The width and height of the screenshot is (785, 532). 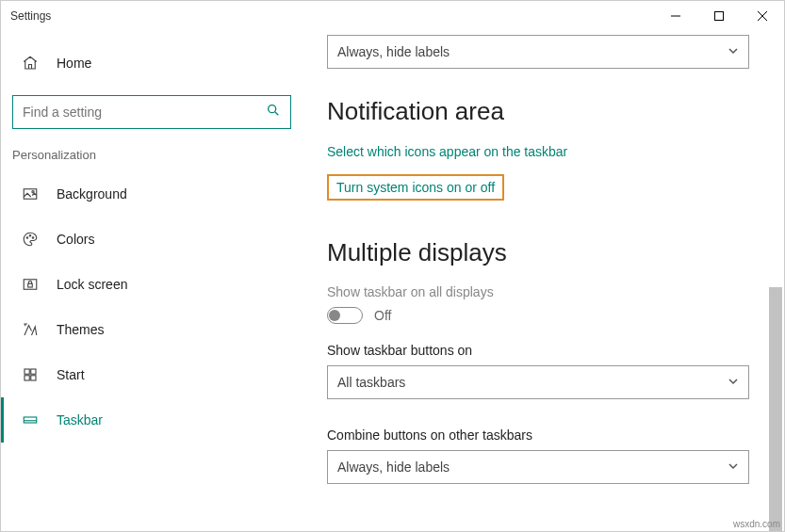 I want to click on home-label: Home, so click(x=74, y=63).